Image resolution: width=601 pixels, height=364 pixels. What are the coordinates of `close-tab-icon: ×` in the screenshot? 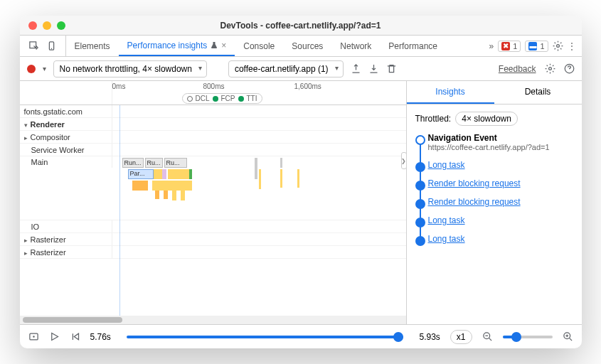 It's located at (223, 46).